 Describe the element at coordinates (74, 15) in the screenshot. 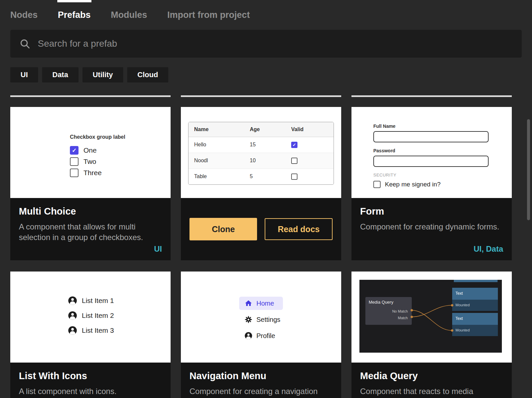

I see `tab-prefabs: Prefabs` at that location.